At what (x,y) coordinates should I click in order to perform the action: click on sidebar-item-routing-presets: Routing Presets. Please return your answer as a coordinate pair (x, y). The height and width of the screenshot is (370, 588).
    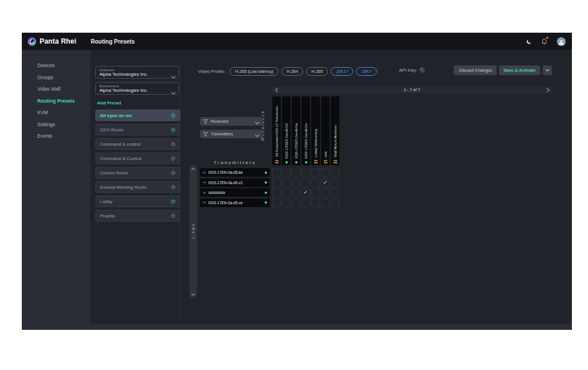
    Looking at the image, I should click on (56, 101).